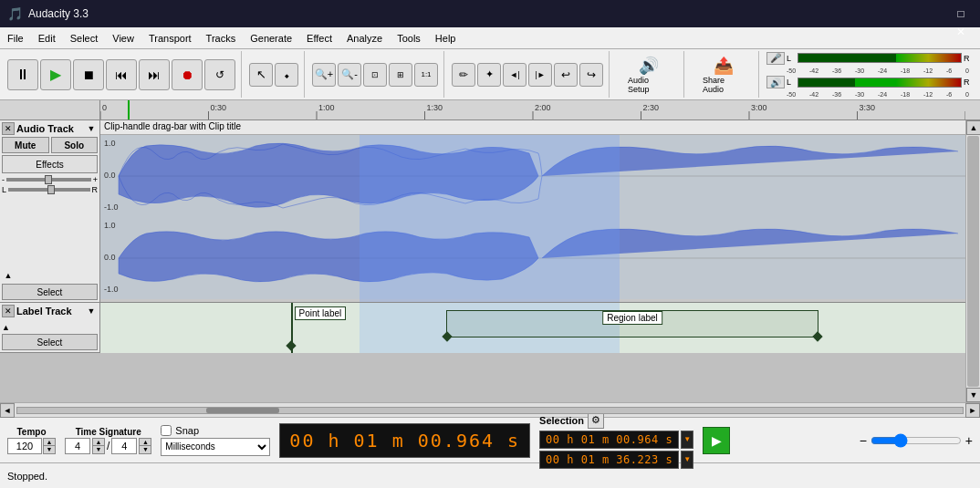 The height and width of the screenshot is (488, 980). I want to click on label-point-1: Point label, so click(292, 328).